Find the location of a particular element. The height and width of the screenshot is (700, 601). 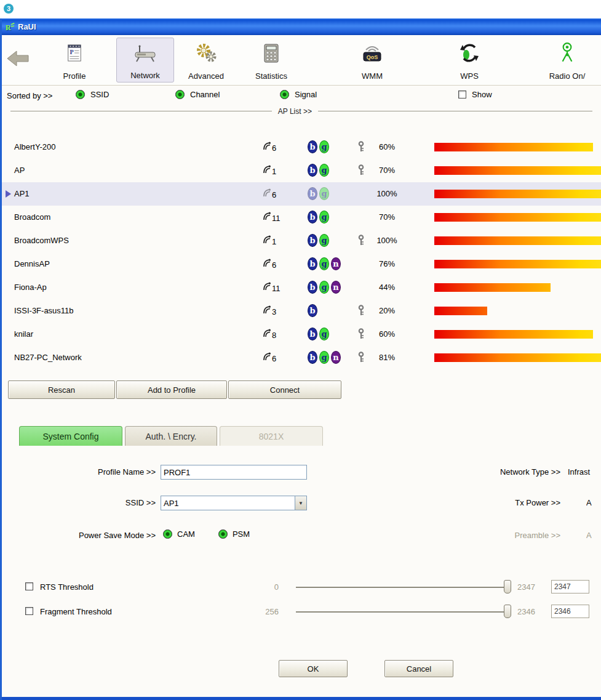

ap-ssid: NB27-PC_Network is located at coordinates (48, 357).